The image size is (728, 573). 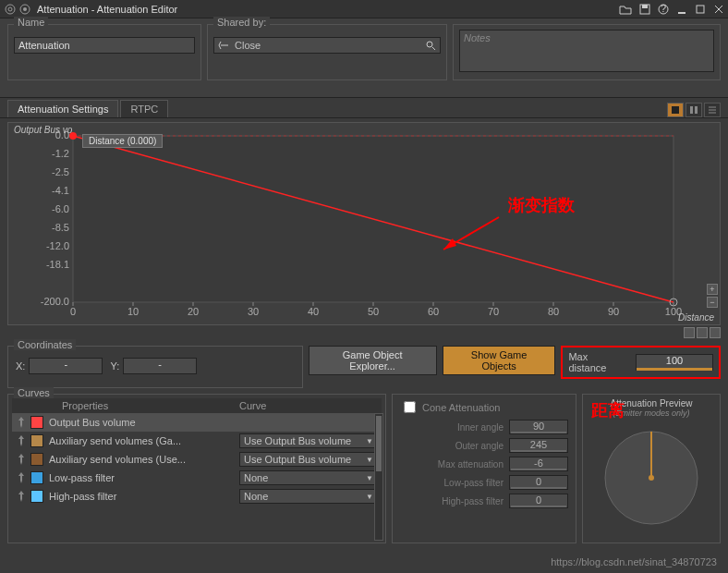 What do you see at coordinates (541, 205) in the screenshot?
I see `annotation-gradient: 渐变指数` at bounding box center [541, 205].